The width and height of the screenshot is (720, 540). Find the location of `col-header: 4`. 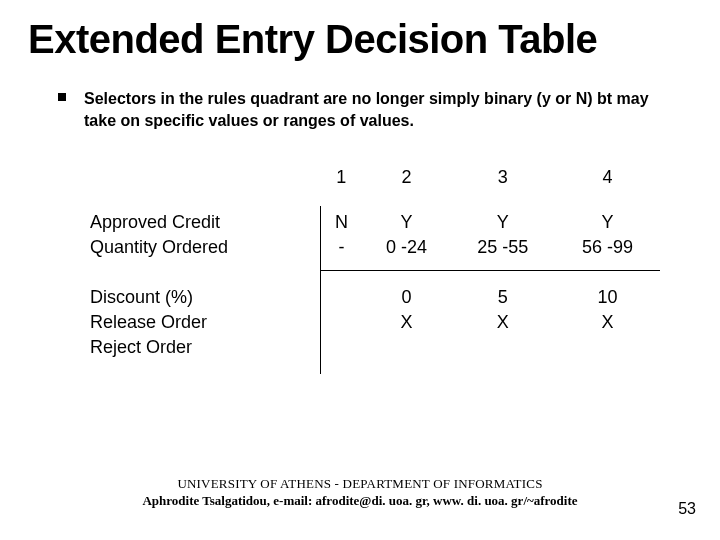

col-header: 4 is located at coordinates (608, 184).